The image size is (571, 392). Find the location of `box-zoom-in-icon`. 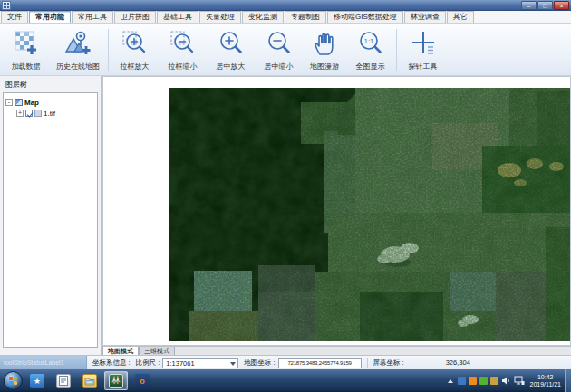

box-zoom-in-icon is located at coordinates (135, 43).